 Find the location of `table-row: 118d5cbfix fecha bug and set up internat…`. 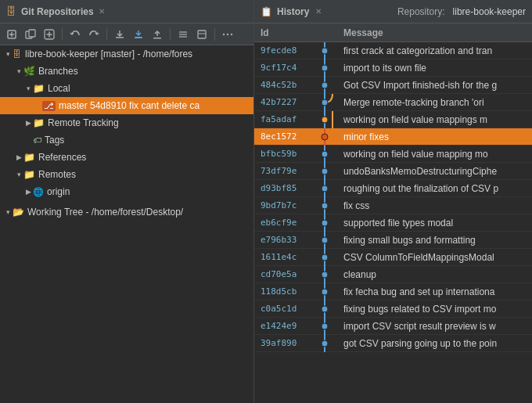

table-row: 118d5cbfix fecha bug and set up internat… is located at coordinates (393, 292).